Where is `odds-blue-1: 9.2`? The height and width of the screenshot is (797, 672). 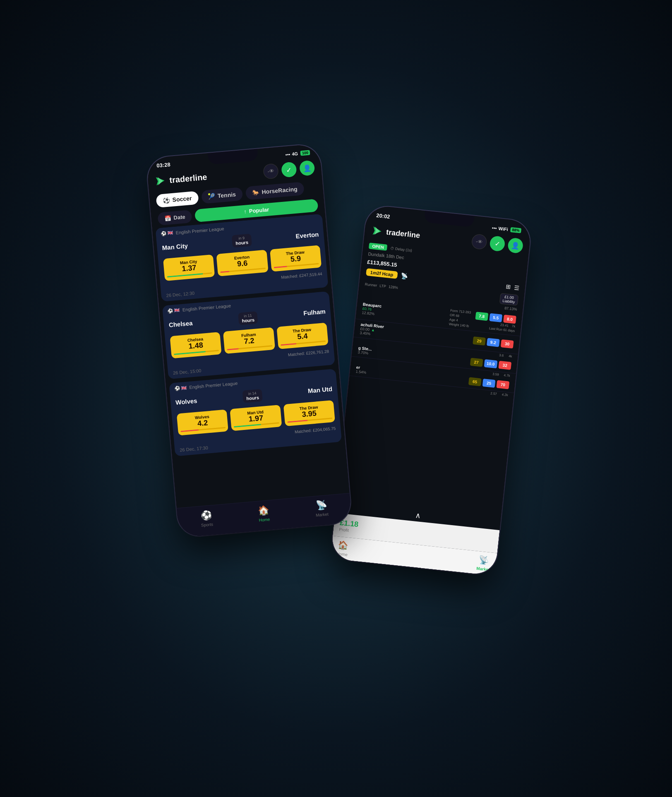
odds-blue-1: 9.2 is located at coordinates (493, 343).